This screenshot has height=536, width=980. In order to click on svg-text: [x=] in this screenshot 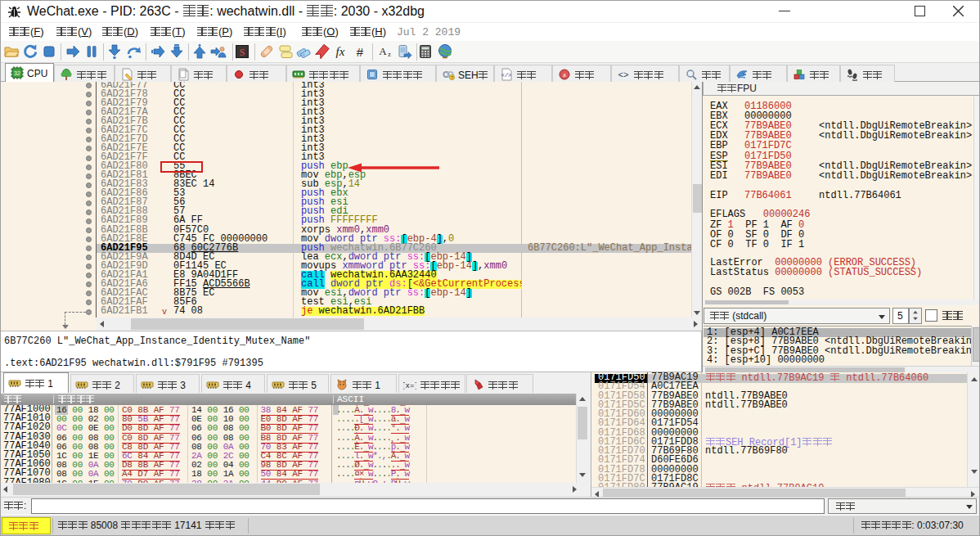, I will do `click(410, 386)`.